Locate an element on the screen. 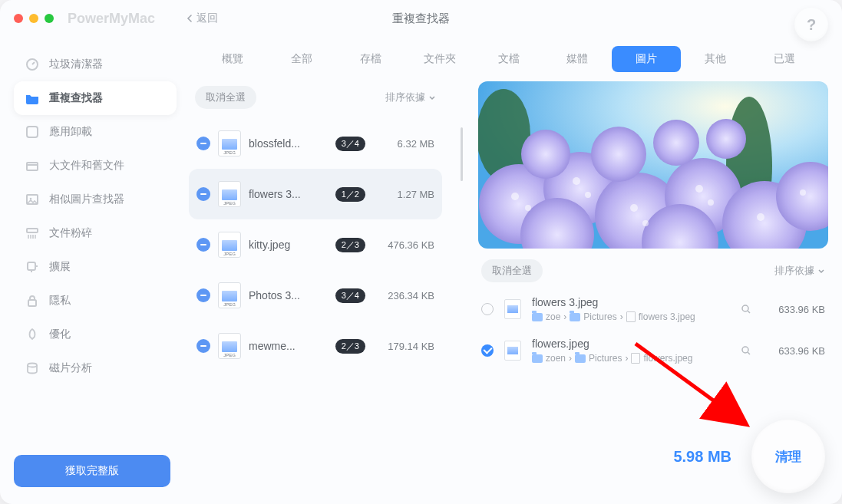 The image size is (842, 504). tab-overview: 概覽 is located at coordinates (233, 59).